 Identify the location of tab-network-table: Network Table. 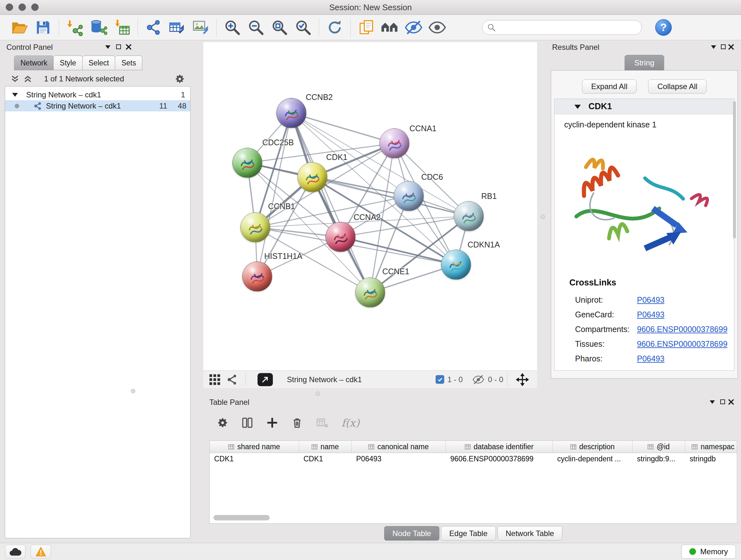
(530, 534).